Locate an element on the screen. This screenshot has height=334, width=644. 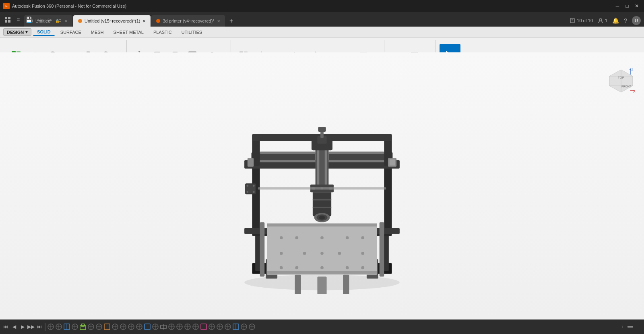
undo-icon: ↩ is located at coordinates (39, 20).